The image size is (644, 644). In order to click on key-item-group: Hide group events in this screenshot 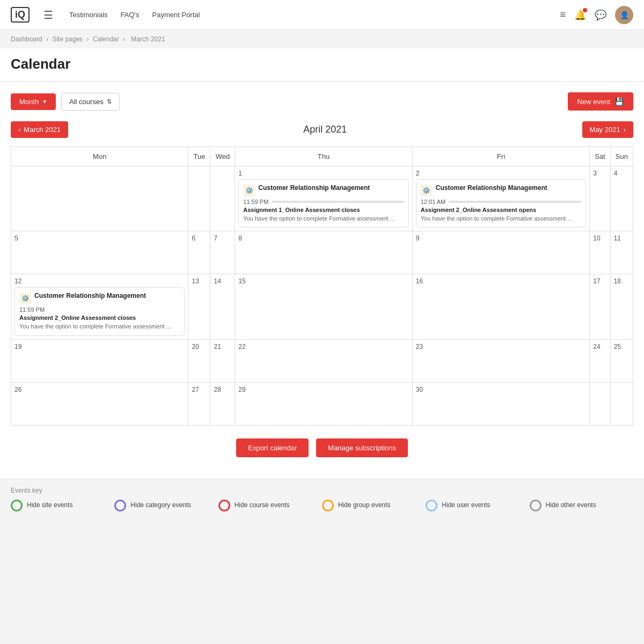, I will do `click(374, 506)`.